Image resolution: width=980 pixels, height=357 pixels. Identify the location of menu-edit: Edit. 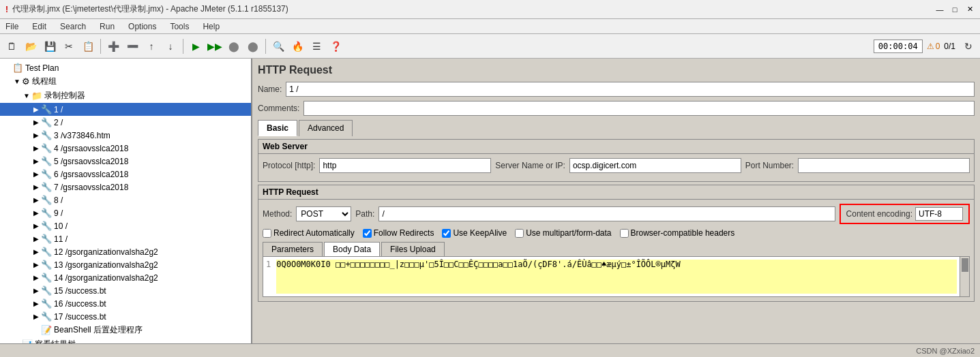
(40, 27).